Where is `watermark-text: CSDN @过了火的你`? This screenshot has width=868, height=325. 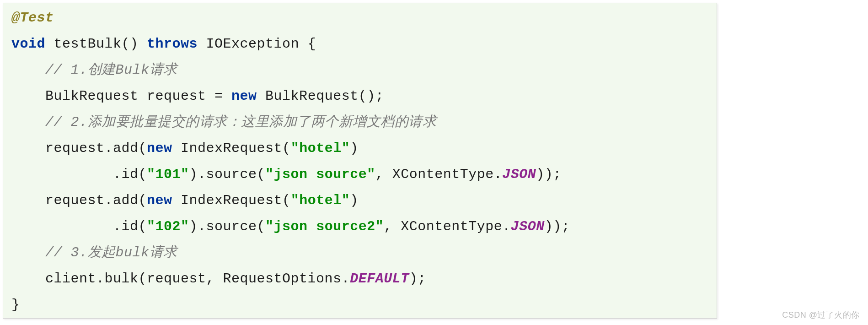
watermark-text: CSDN @过了火的你 is located at coordinates (821, 315).